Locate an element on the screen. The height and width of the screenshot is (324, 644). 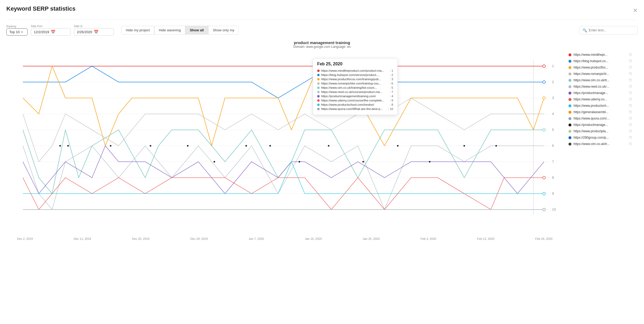
legend-url-text: https://www.productfoc... is located at coordinates (600, 67).